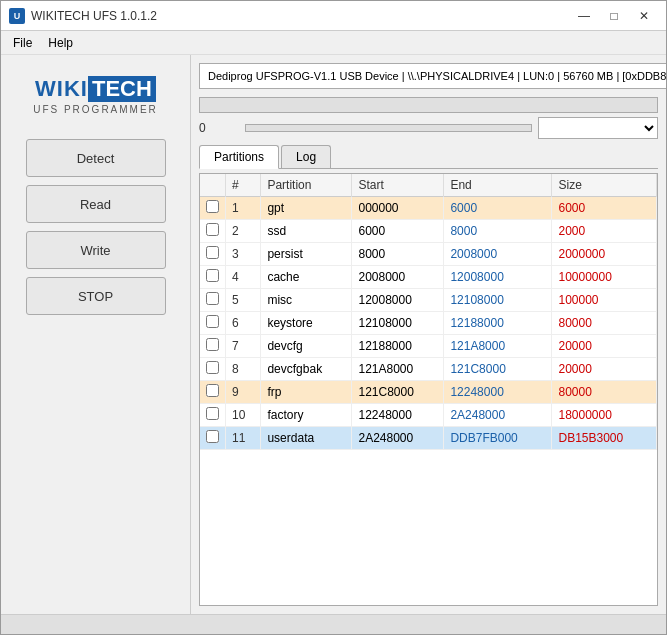  I want to click on table-row: 3 persist 8000 2008000 2000000, so click(428, 254).